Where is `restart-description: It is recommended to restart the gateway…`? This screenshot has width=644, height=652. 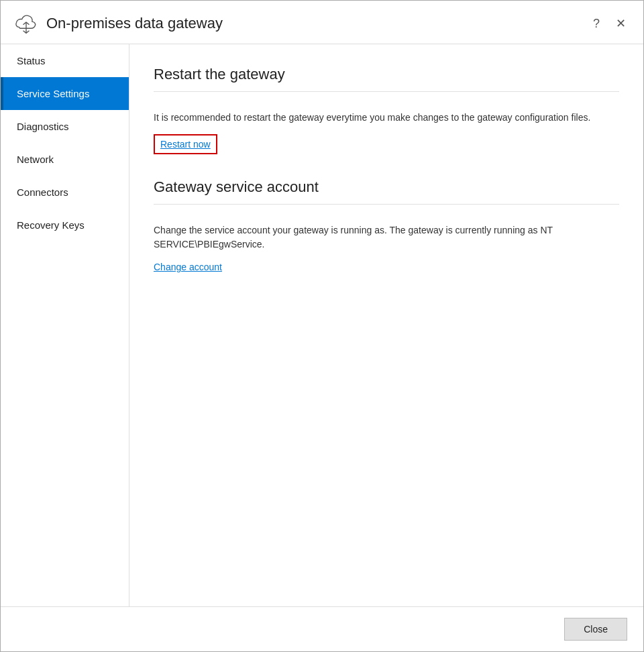
restart-description: It is recommended to restart the gateway… is located at coordinates (386, 118).